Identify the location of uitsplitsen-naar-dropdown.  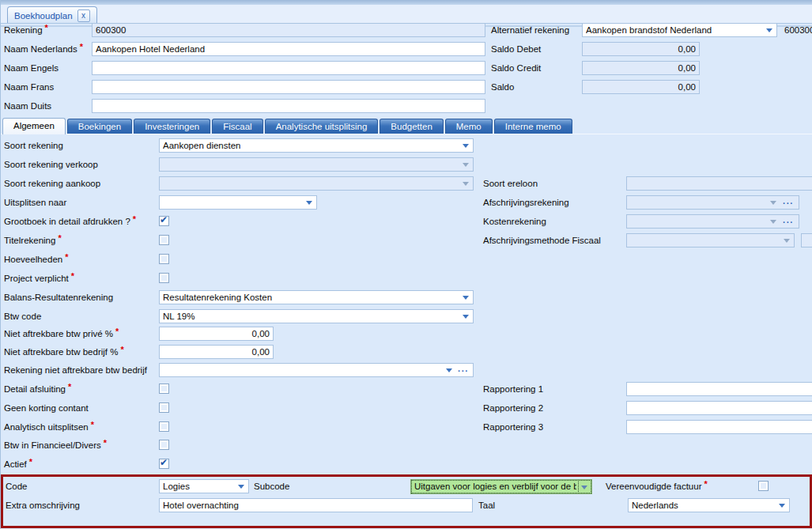
(238, 202).